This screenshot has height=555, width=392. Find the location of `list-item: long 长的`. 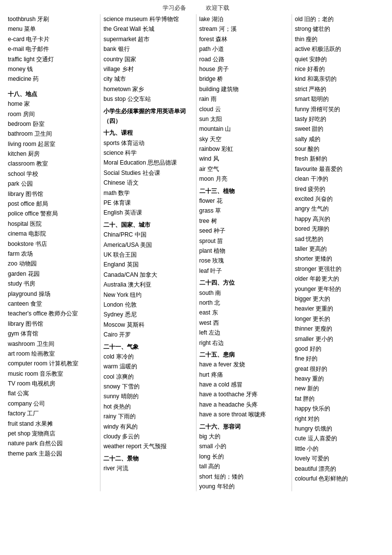

list-item: long 长的 is located at coordinates (244, 457).